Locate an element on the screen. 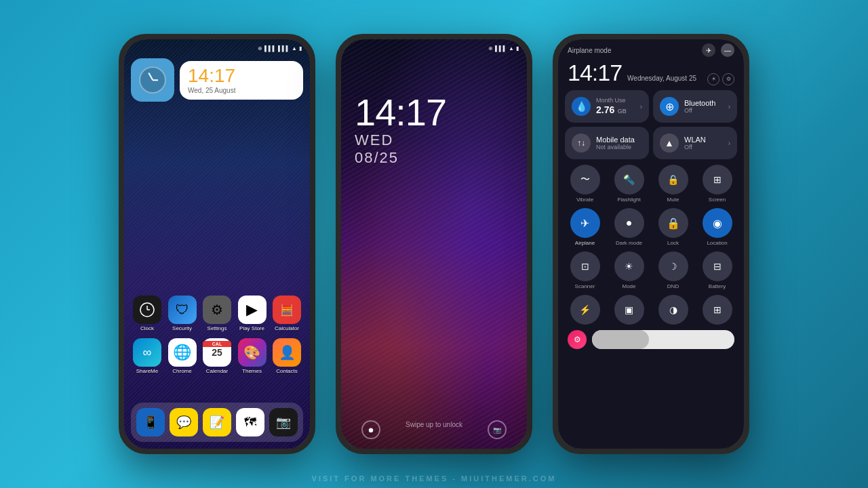  themes-icon: 🎨 is located at coordinates (252, 352).